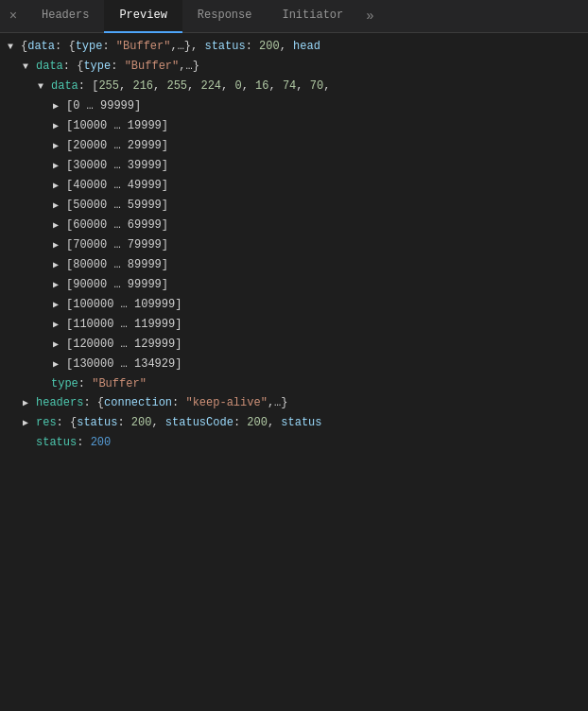 This screenshot has width=588, height=711. Describe the element at coordinates (294, 424) in the screenshot. I see `res-node: res : { status : 200 , statusCode : 200 …` at that location.